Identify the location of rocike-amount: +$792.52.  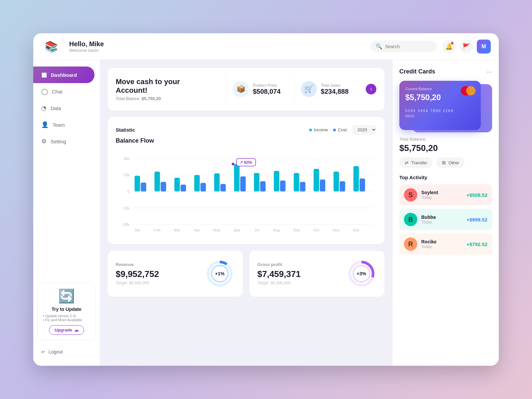
(477, 244).